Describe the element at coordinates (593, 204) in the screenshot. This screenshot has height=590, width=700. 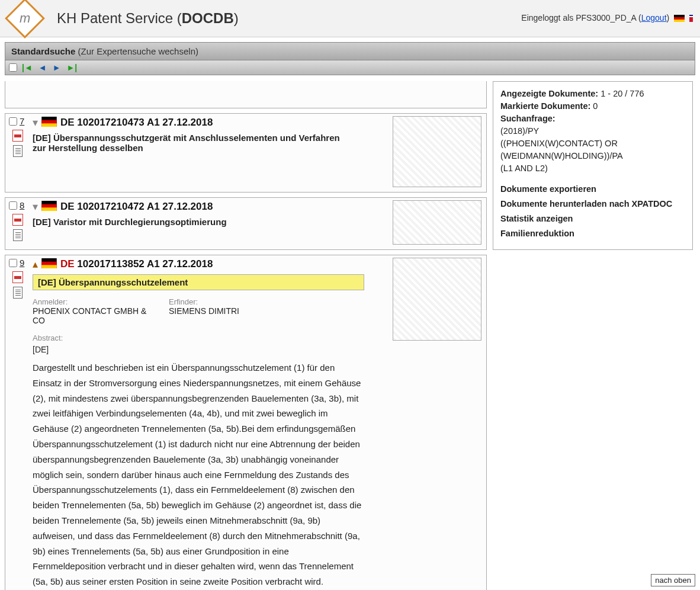
I see `link-download: Dokumente herunterladen nach XPATDOC` at that location.